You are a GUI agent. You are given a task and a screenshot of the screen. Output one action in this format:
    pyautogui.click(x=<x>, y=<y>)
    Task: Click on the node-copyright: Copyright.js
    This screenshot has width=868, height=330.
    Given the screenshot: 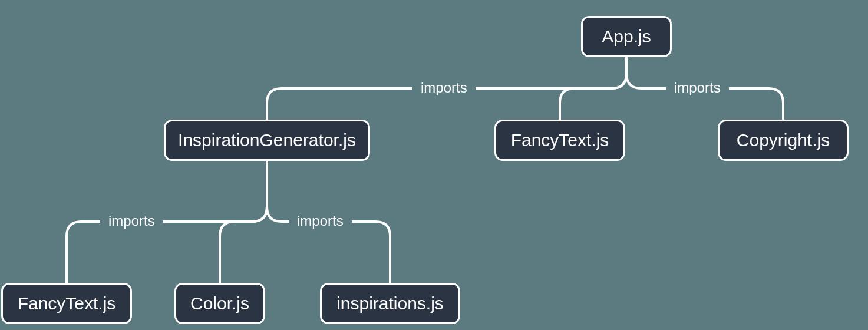 What is the action you would take?
    pyautogui.click(x=783, y=140)
    